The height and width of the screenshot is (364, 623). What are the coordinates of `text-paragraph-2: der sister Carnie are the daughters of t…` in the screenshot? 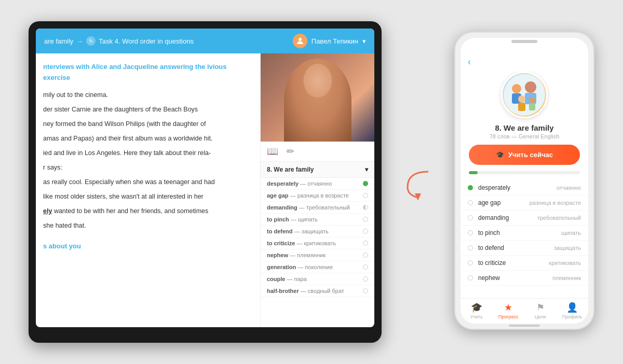 It's located at (148, 109).